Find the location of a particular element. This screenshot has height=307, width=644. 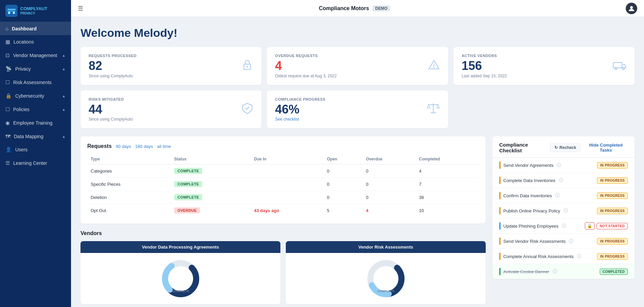

sidebar-label-vendor-management: Vendor Management is located at coordinates (35, 55).